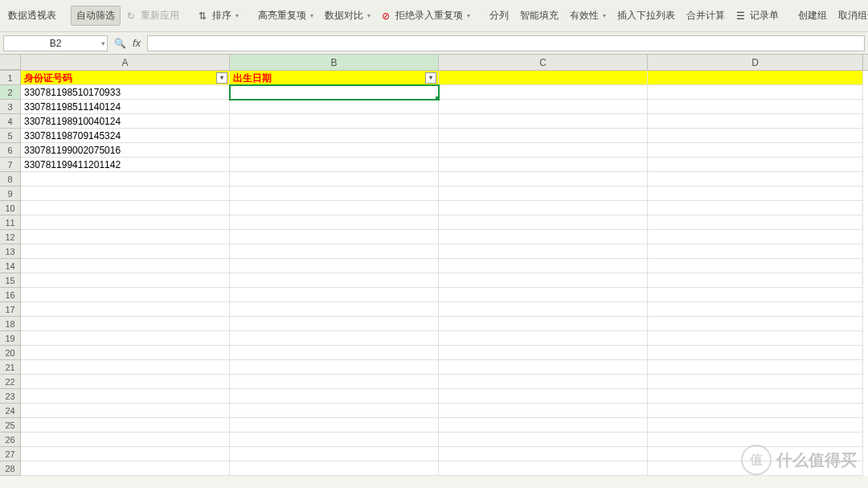  I want to click on cell-B27, so click(334, 454).